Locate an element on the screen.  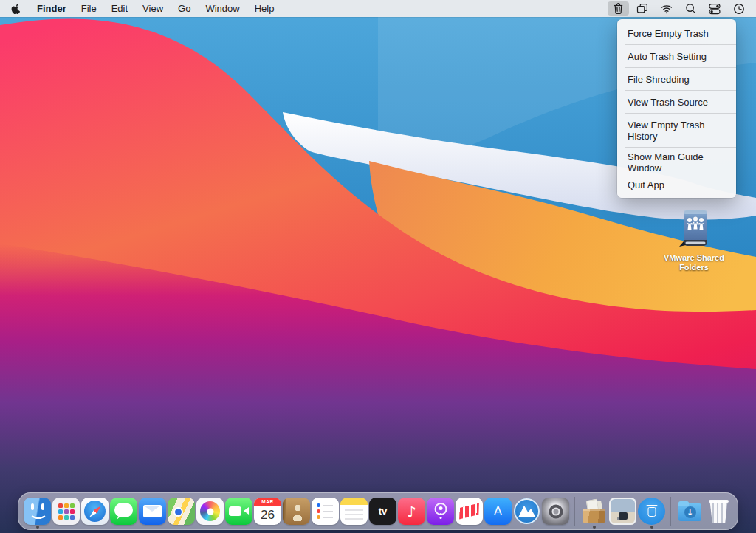
trash-cleaner-app-icon is located at coordinates (651, 511).